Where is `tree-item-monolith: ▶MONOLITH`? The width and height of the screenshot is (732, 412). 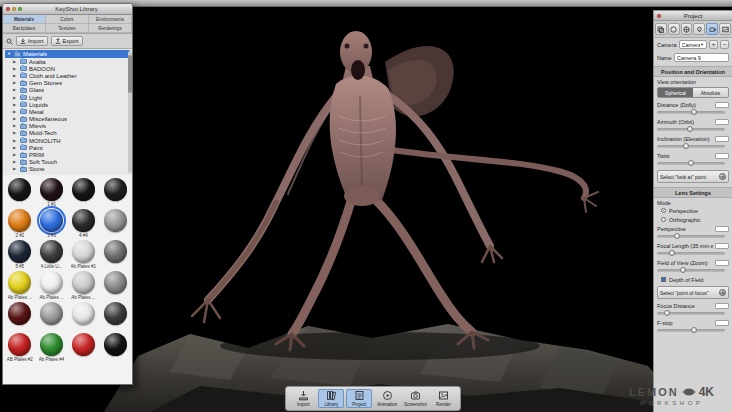 tree-item-monolith: ▶MONOLITH is located at coordinates (68, 140).